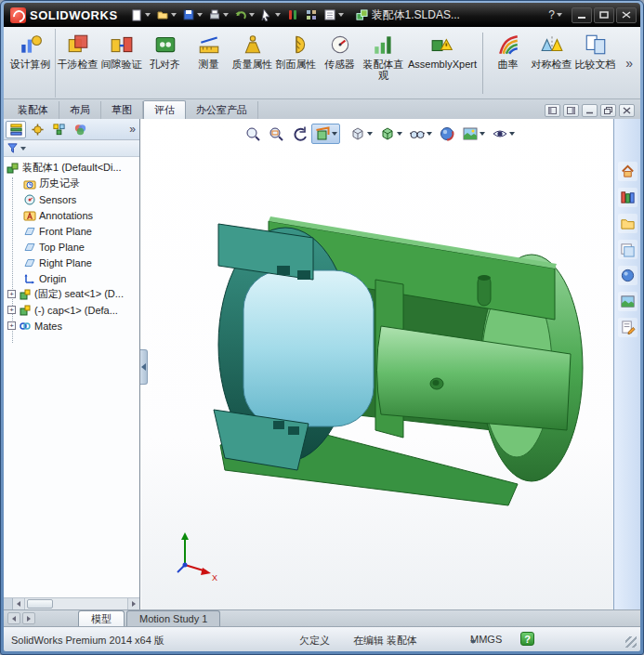 The image size is (644, 655). I want to click on open-document-button, so click(166, 15).